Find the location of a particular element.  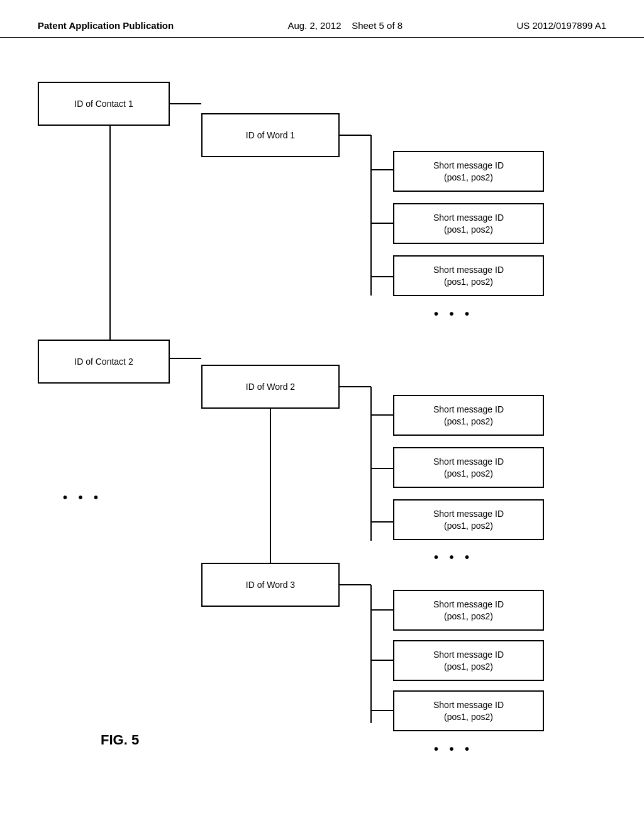

short-msg-1-3: Short message ID(pos1, pos2) is located at coordinates (469, 275).